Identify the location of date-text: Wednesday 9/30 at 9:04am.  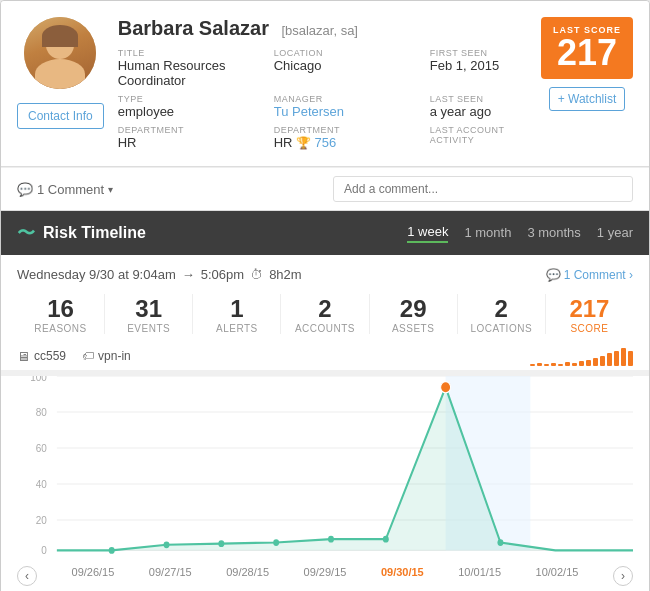
(96, 274).